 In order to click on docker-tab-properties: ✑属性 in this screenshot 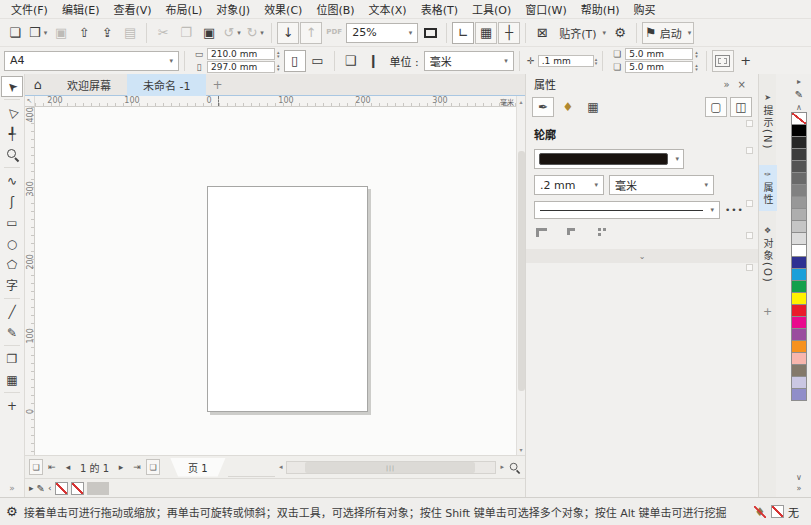, I will do `click(768, 188)`.